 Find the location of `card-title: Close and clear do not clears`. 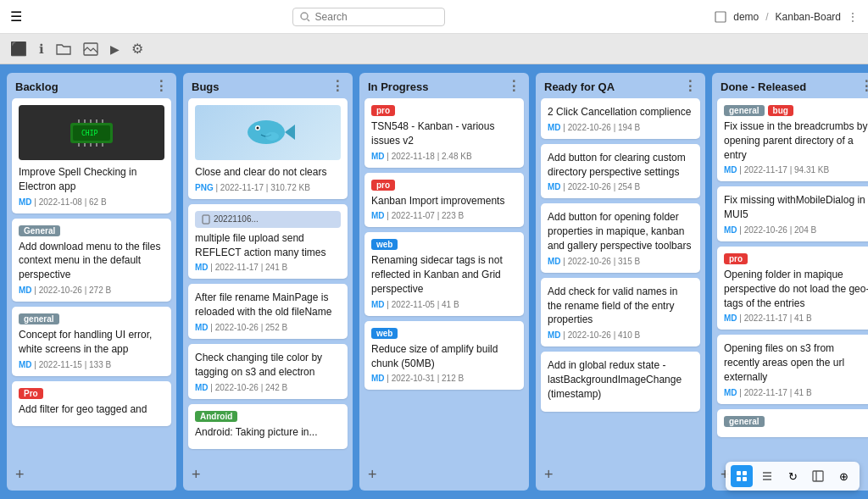

card-title: Close and clear do not clears is located at coordinates (268, 173).